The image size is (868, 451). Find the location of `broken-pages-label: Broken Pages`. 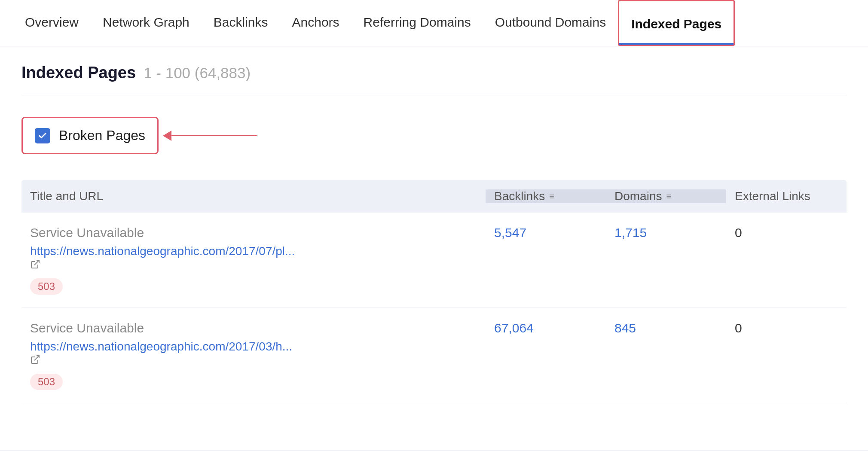

broken-pages-label: Broken Pages is located at coordinates (102, 136).